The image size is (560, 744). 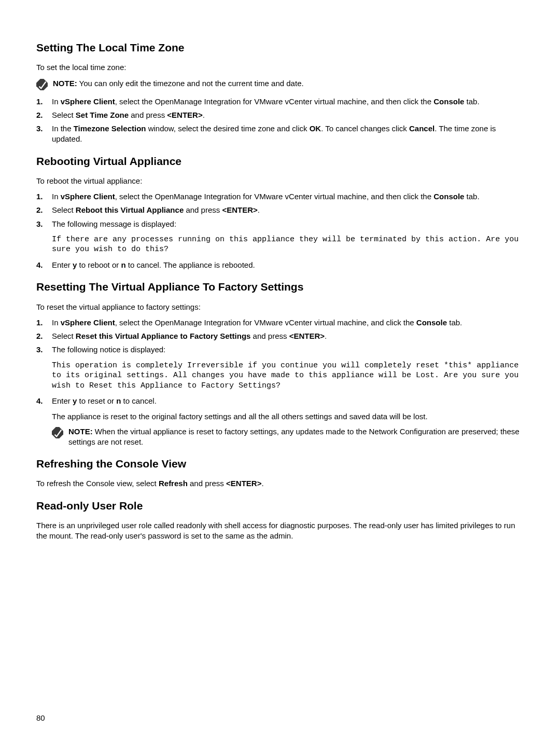 I want to click on note-block: NOTE: You can only edit the timezone and…, so click(x=280, y=84).